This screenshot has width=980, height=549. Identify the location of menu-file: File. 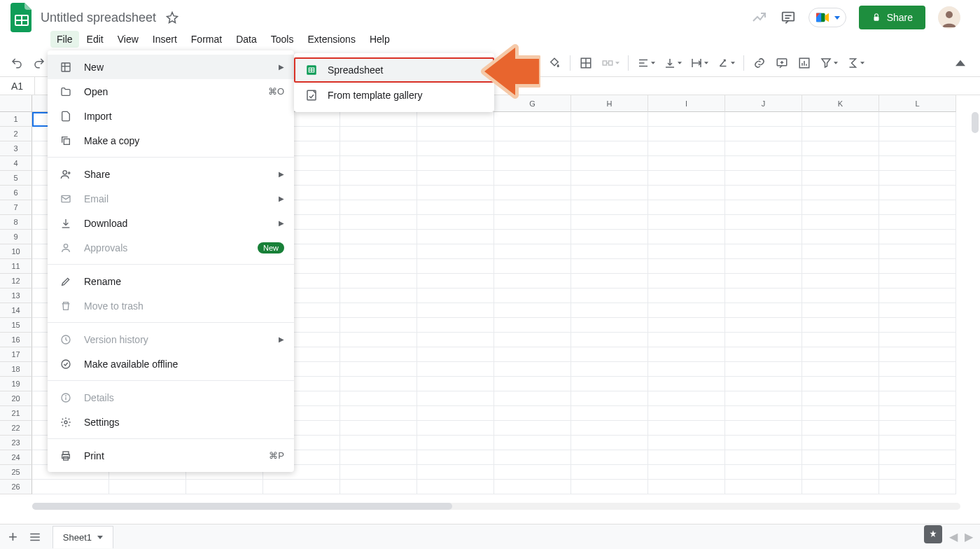
(64, 39).